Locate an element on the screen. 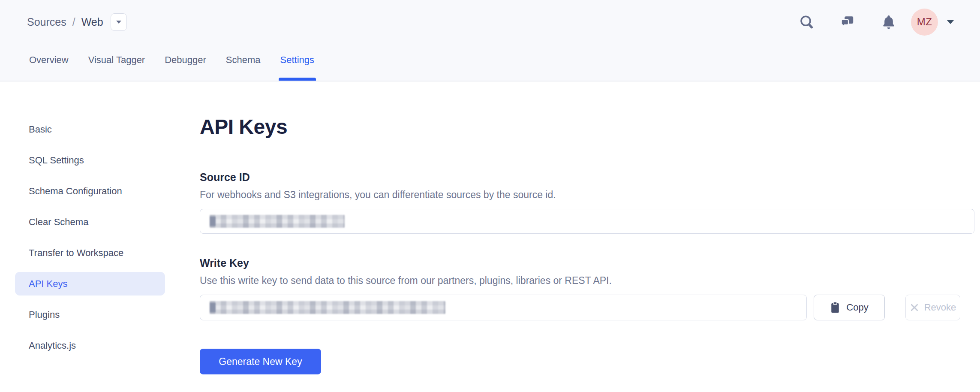 This screenshot has width=980, height=392. sidebar-item-sql-settings: SQL Settings is located at coordinates (90, 160).